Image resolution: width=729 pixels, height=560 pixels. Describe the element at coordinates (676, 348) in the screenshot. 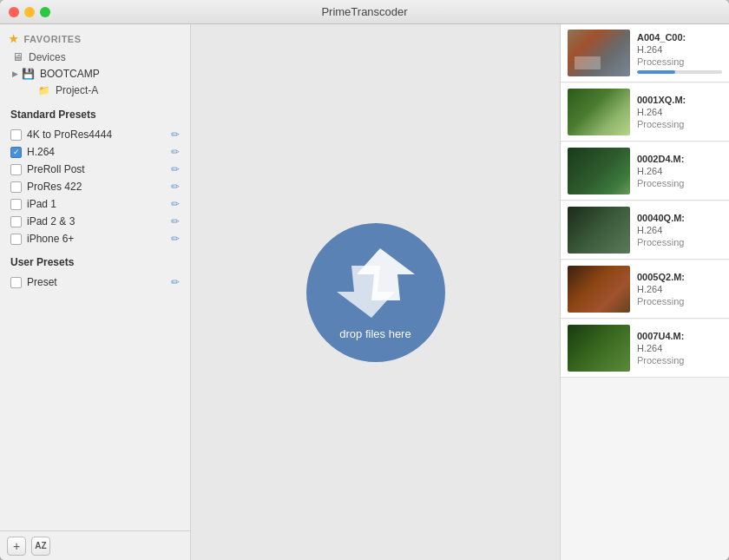

I see `file-info-5: 0007U4.M:H.264Processing` at that location.